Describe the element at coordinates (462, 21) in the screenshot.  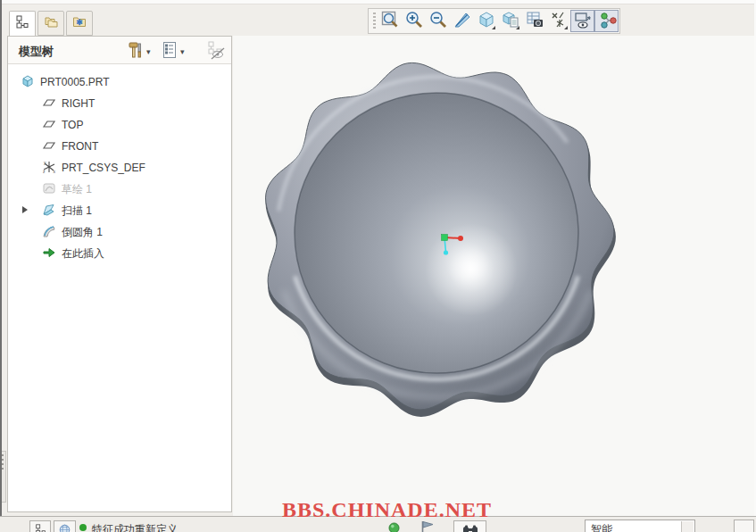
I see `repaint-icon` at that location.